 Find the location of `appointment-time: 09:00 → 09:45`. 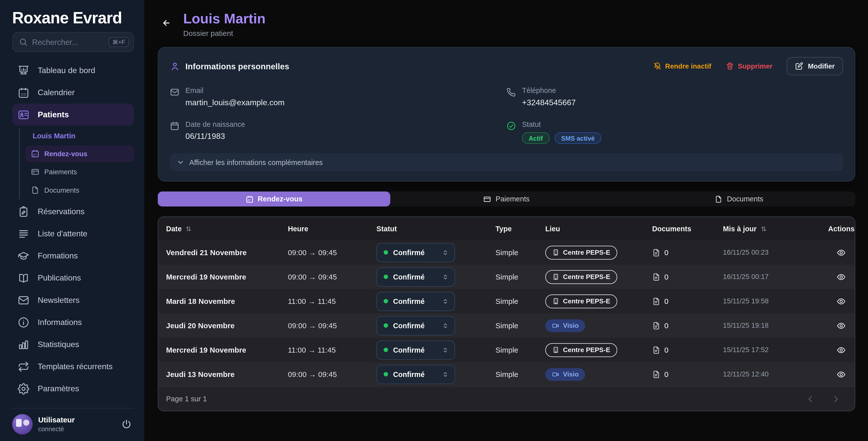

appointment-time: 09:00 → 09:45 is located at coordinates (332, 325).